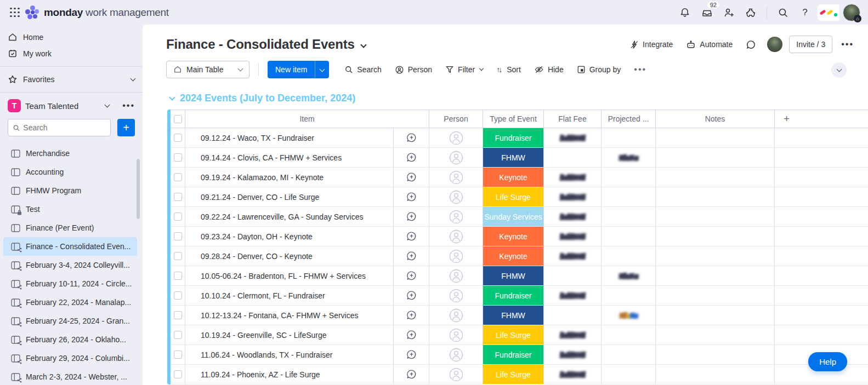 The width and height of the screenshot is (868, 385). What do you see at coordinates (290, 375) in the screenshot?
I see `item-name-cell: 11.09.24 - Phoenix, AZ - Life Surge` at bounding box center [290, 375].